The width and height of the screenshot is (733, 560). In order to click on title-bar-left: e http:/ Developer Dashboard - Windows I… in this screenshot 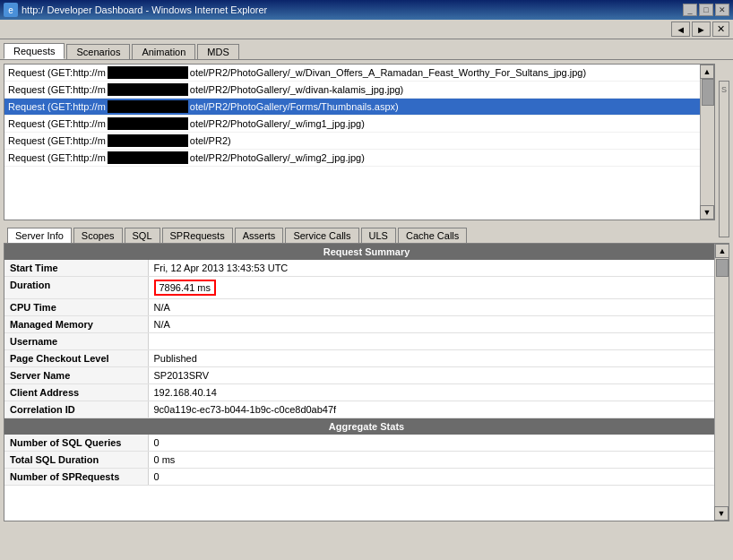, I will do `click(135, 10)`.